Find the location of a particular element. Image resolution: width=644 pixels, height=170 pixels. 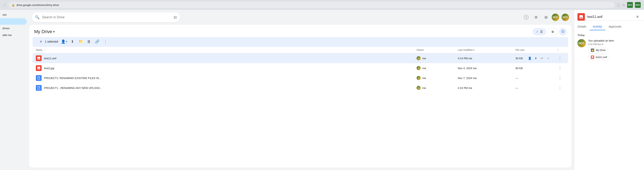

activity-tab-label: Activity is located at coordinates (598, 26).